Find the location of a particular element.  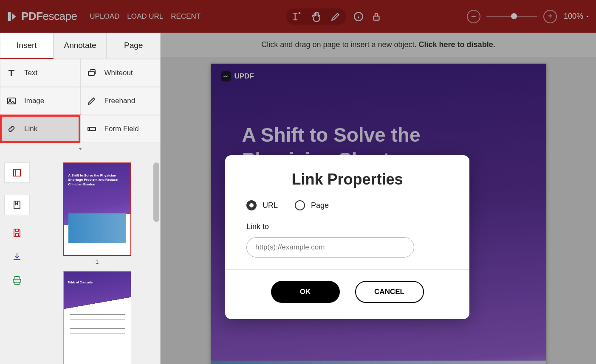

thumb-2-toc: Table of Contents is located at coordinates (81, 283).